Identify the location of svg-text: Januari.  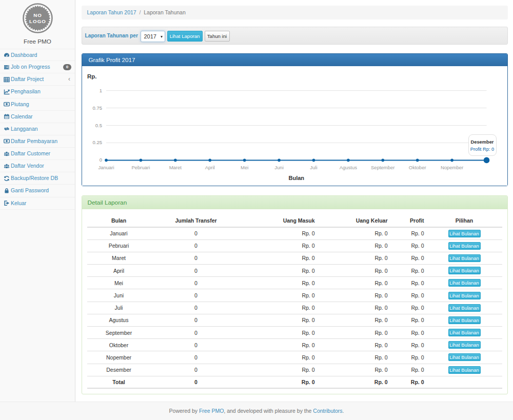
(106, 167).